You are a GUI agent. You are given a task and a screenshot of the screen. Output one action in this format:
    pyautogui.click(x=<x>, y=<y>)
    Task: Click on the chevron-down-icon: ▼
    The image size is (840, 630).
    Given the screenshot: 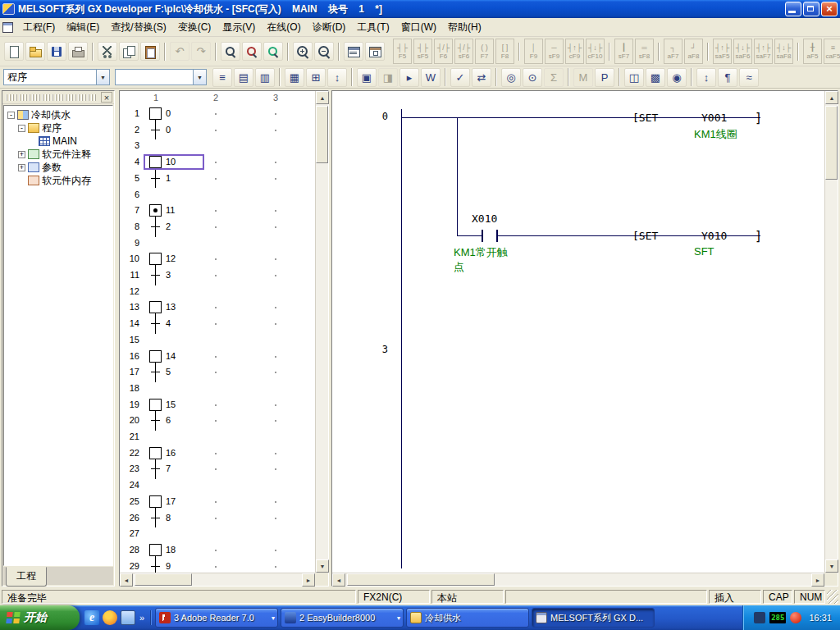 What is the action you would take?
    pyautogui.click(x=199, y=77)
    